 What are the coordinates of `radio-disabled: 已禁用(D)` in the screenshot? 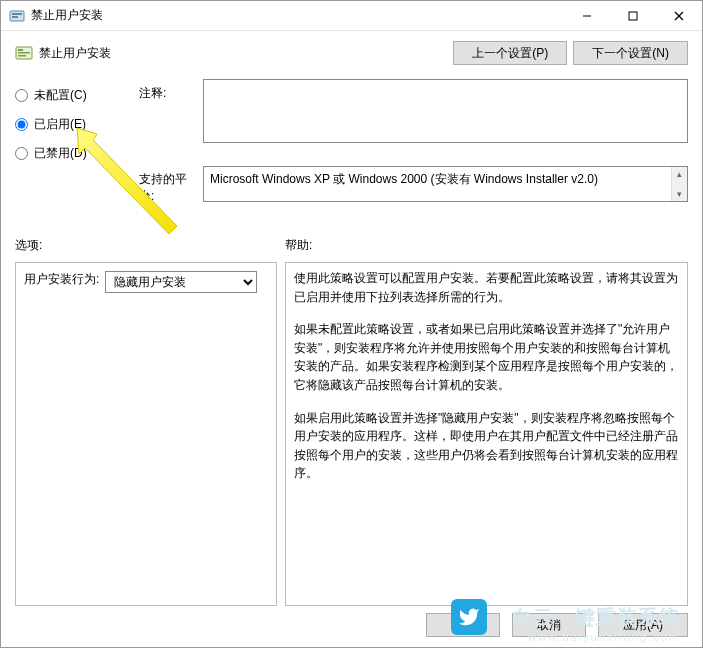 It's located at (75, 154).